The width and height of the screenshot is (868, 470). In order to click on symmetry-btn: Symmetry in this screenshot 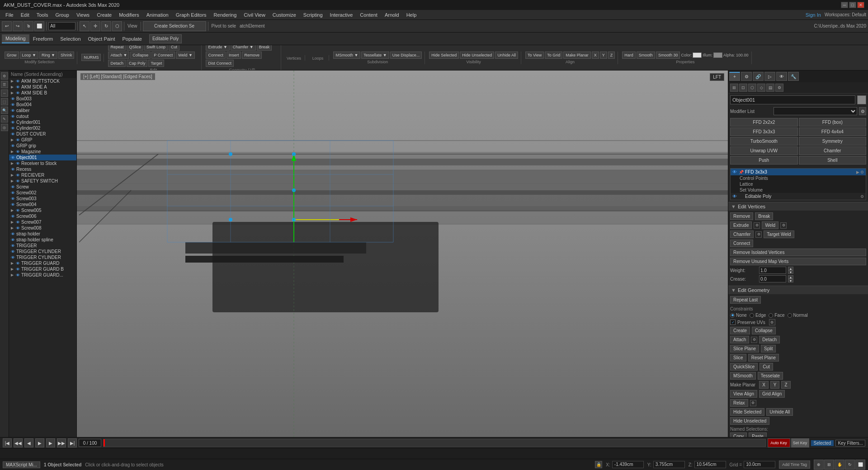, I will do `click(833, 141)`.